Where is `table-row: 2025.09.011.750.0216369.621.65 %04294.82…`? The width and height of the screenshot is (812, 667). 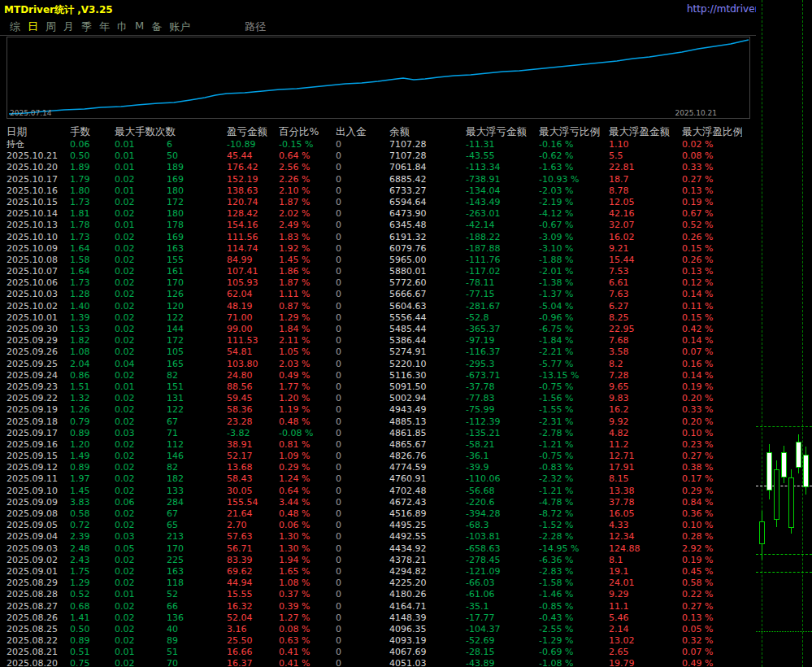
table-row: 2025.09.011.750.0216369.621.65 %04294.82… is located at coordinates (381, 572).